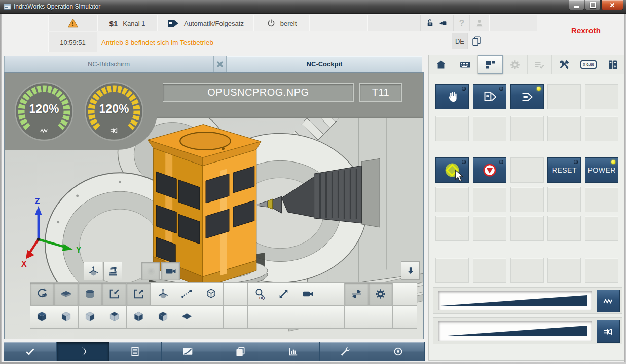 The height and width of the screenshot is (364, 626). Describe the element at coordinates (91, 294) in the screenshot. I see `cylinder-toolbar-button` at that location.